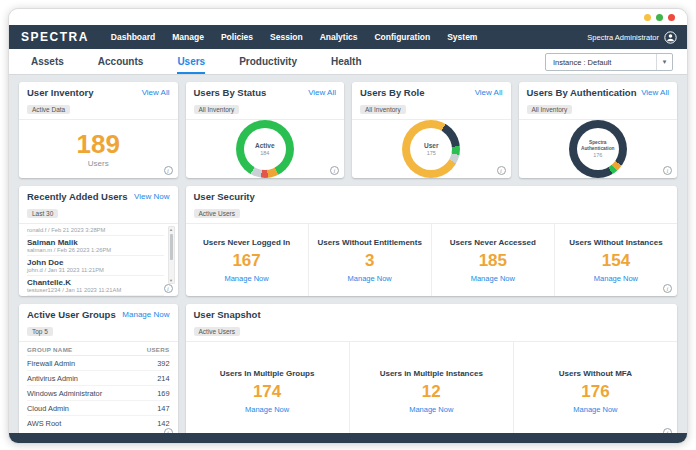  What do you see at coordinates (98, 260) in the screenshot?
I see `recent-users-list: ronald.f / Feb 21 2023 3:28PM Salman Mal…` at bounding box center [98, 260].